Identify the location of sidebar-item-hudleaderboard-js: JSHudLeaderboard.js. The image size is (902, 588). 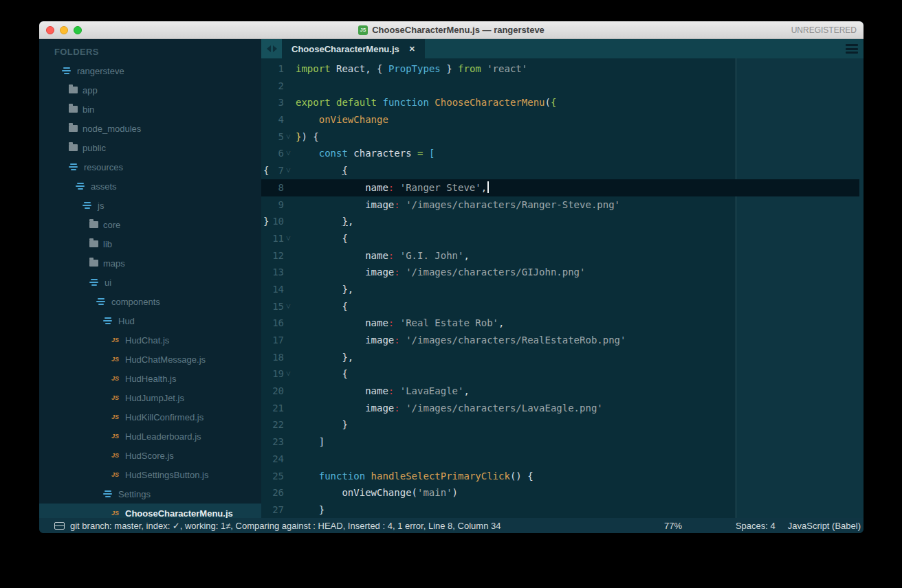
(150, 436).